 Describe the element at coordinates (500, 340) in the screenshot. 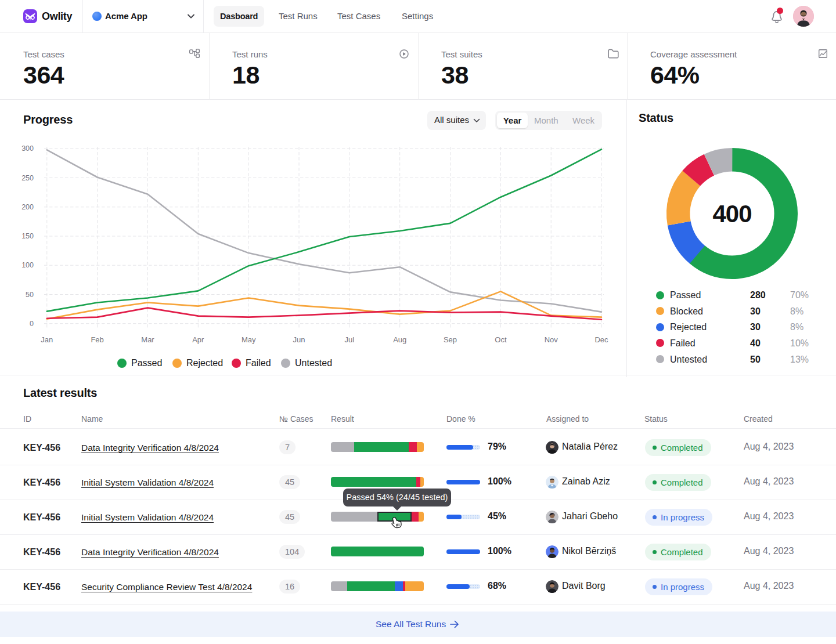

I see `svg-text: Oct` at that location.